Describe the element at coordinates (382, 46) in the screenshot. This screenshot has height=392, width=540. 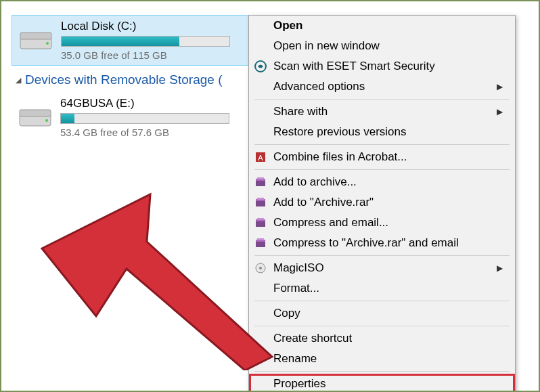
I see `menu-open-new-window: Open in new window` at that location.